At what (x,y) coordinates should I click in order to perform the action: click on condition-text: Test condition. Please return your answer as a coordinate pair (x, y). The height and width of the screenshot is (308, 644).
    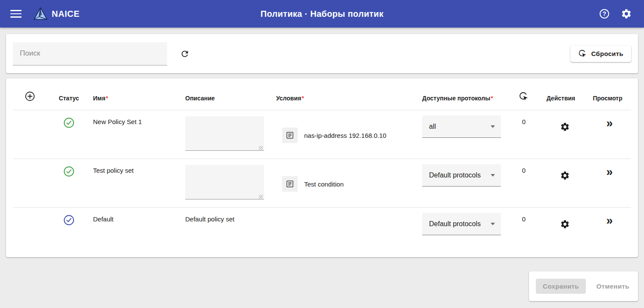
    Looking at the image, I should click on (324, 184).